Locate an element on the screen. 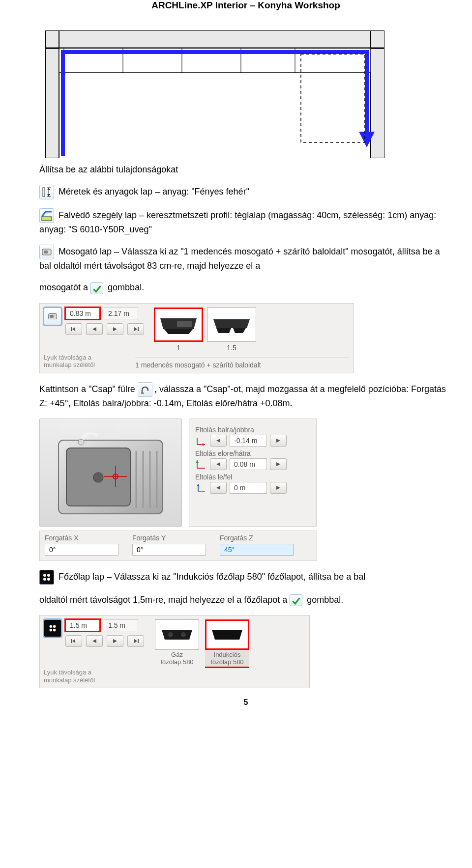 The image size is (472, 868). variant-label: 1 is located at coordinates (178, 348).